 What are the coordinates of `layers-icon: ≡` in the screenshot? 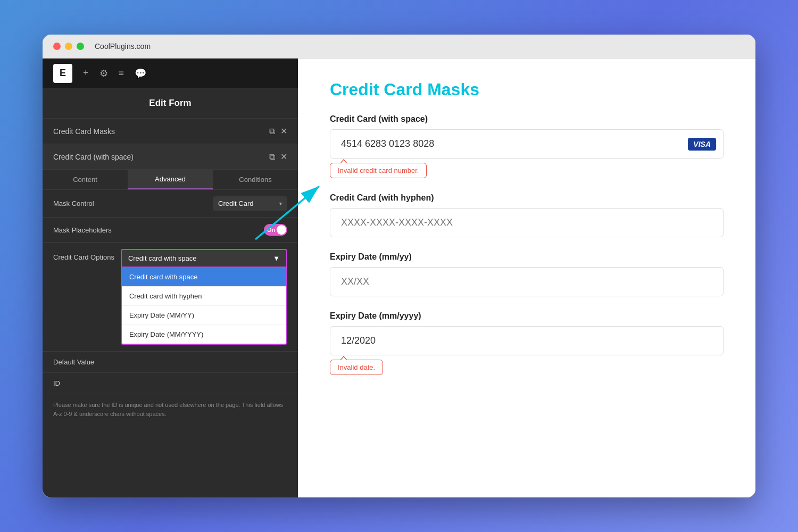 It's located at (121, 73).